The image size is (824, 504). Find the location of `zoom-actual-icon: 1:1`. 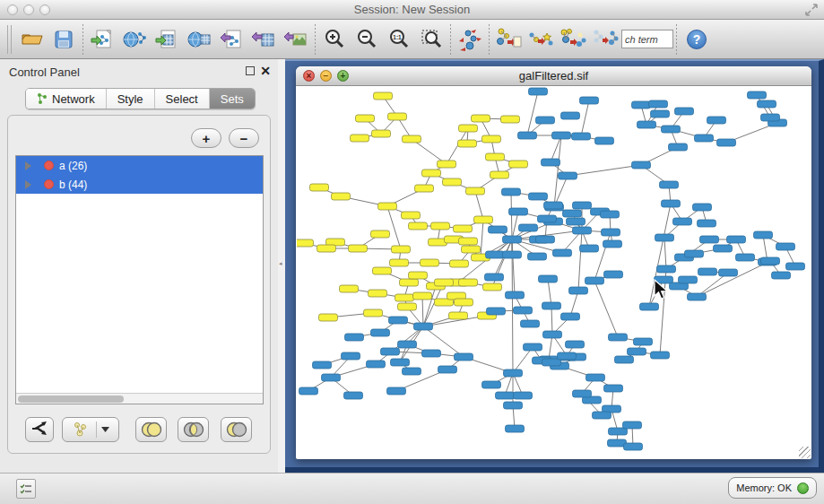

zoom-actual-icon: 1:1 is located at coordinates (399, 39).